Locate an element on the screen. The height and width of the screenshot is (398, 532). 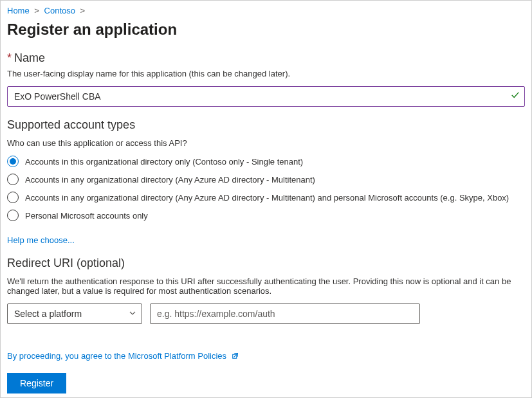
breadcrumb: Home > Contoso > is located at coordinates (266, 10).